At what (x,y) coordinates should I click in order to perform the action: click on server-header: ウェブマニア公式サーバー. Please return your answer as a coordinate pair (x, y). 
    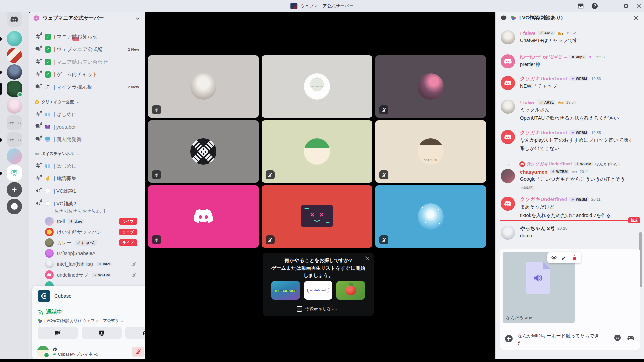
    Looking at the image, I should click on (87, 18).